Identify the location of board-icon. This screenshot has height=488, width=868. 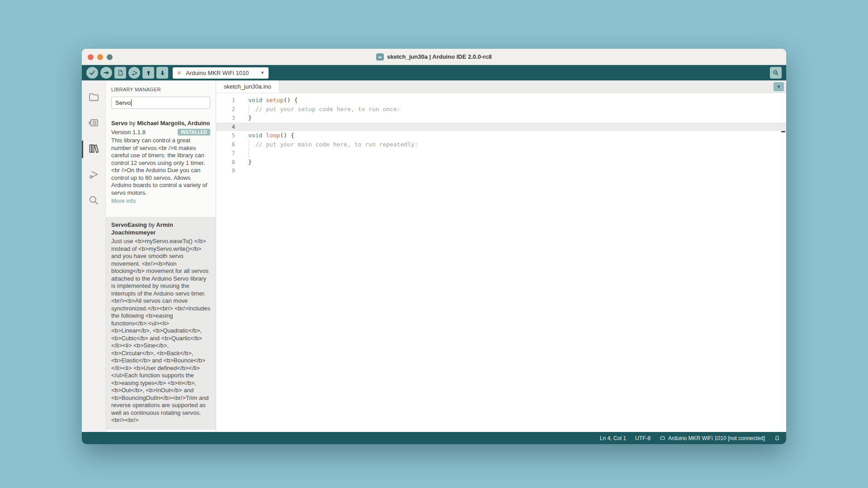
(663, 438).